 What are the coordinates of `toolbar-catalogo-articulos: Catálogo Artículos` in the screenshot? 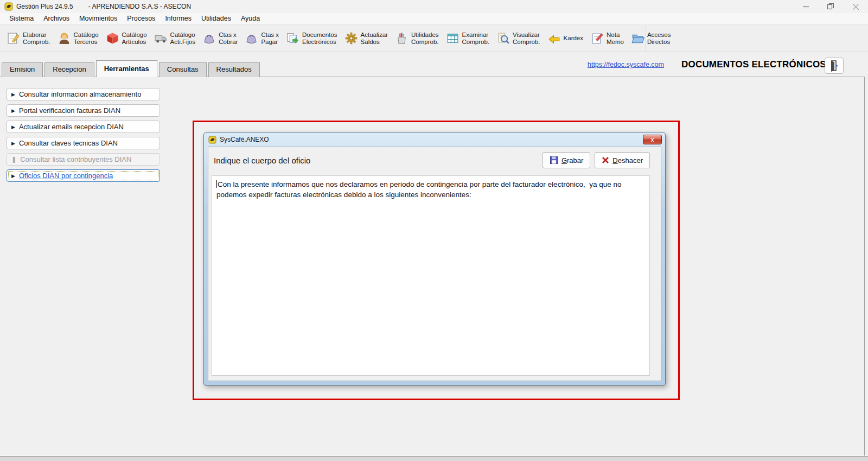 It's located at (126, 39).